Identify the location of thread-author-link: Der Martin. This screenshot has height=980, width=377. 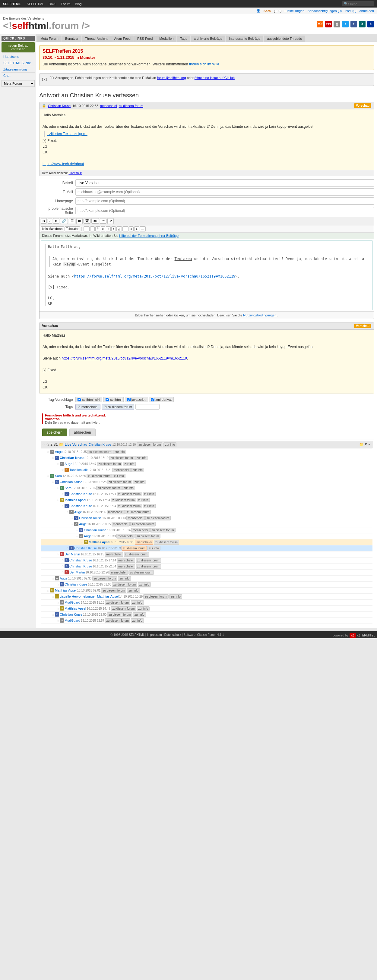
(77, 572).